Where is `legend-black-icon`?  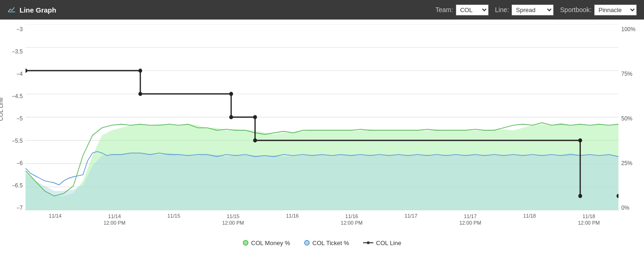
legend-black-icon is located at coordinates (368, 243).